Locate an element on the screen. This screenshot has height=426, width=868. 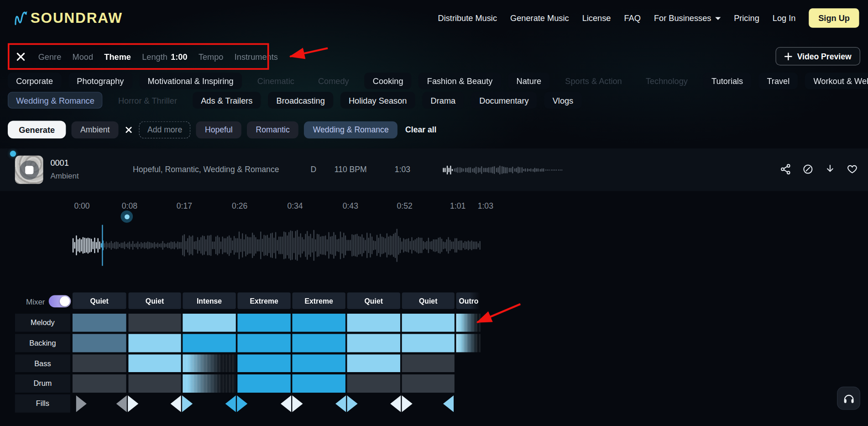
theme-pill-travel: Travel is located at coordinates (778, 81).